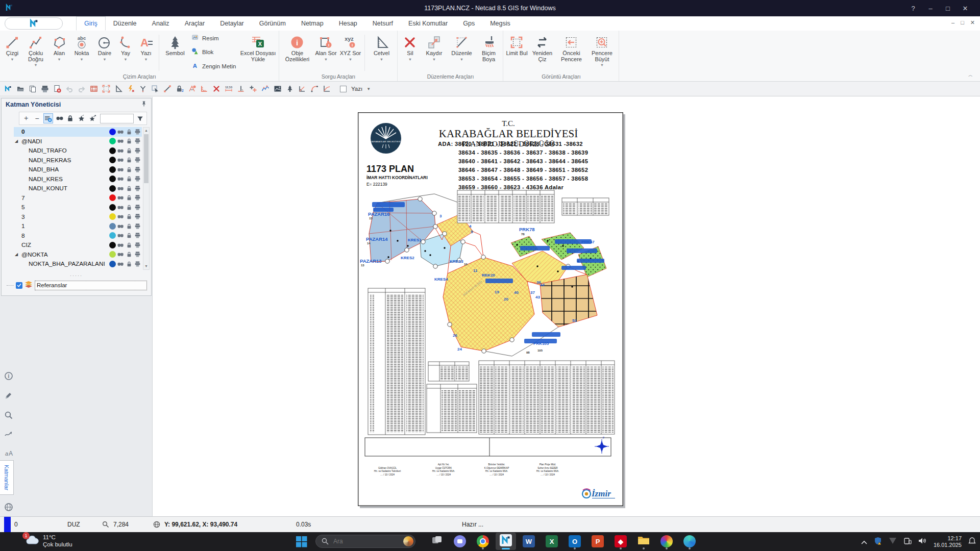  What do you see at coordinates (37, 118) in the screenshot?
I see `remove-layer-button: −` at bounding box center [37, 118].